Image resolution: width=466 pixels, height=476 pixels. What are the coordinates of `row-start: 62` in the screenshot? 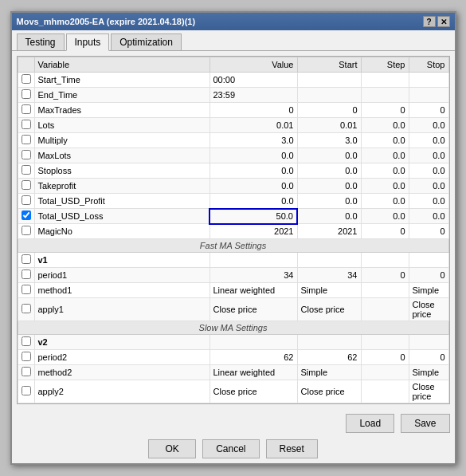 It's located at (329, 357).